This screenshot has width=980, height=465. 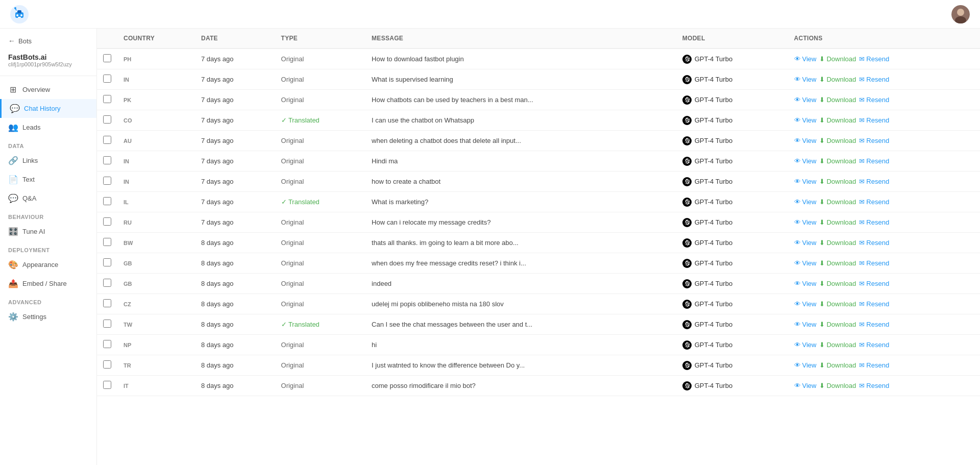 I want to click on row-actions: 👁 View ⬇ Download ✉ Resend, so click(x=884, y=284).